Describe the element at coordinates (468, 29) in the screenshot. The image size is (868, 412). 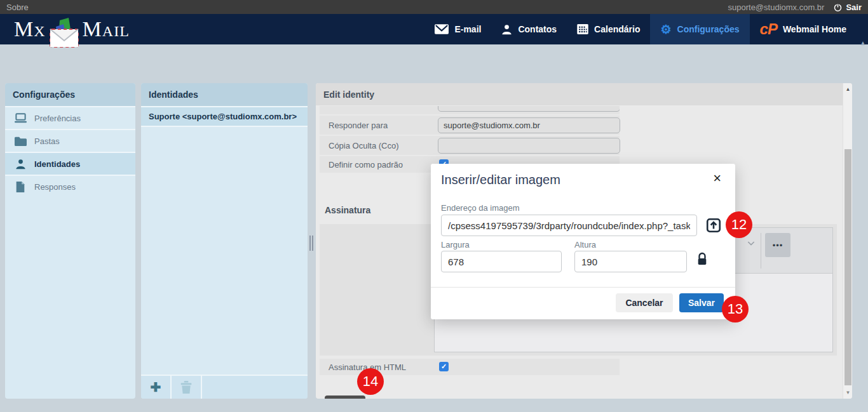
I see `nav-label-email: E-mail` at that location.